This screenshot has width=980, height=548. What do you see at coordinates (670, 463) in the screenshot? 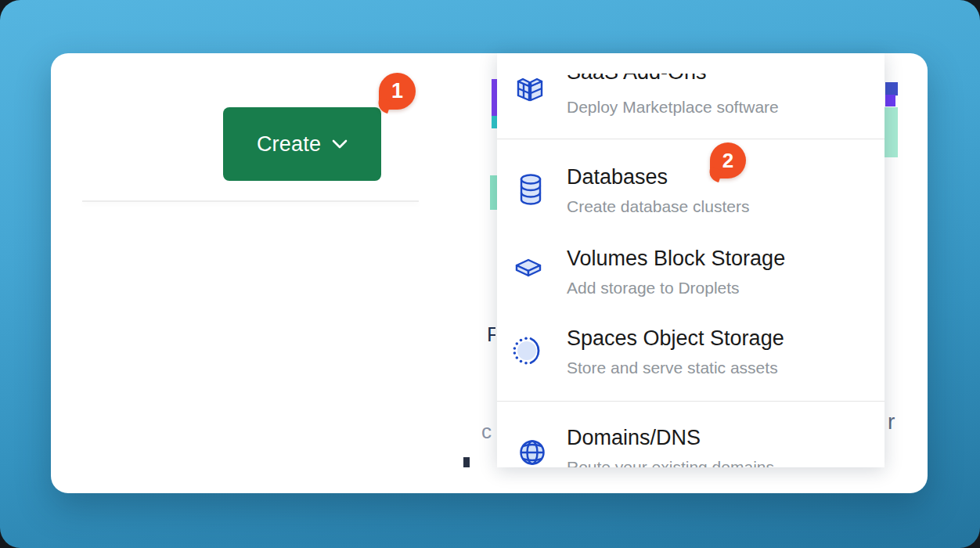
I see `menu-item-subtitle: Route your existing domains` at bounding box center [670, 463].